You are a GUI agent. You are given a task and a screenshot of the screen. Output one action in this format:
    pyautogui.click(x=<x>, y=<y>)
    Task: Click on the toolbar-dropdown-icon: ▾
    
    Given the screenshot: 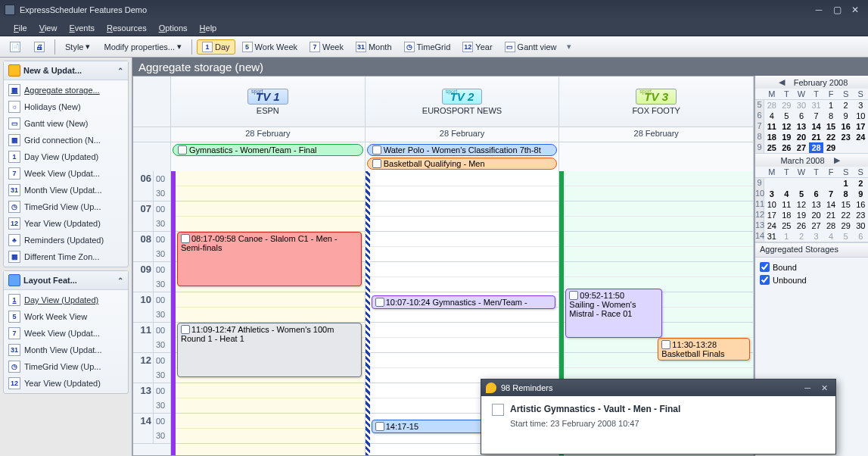 What is the action you would take?
    pyautogui.click(x=569, y=47)
    